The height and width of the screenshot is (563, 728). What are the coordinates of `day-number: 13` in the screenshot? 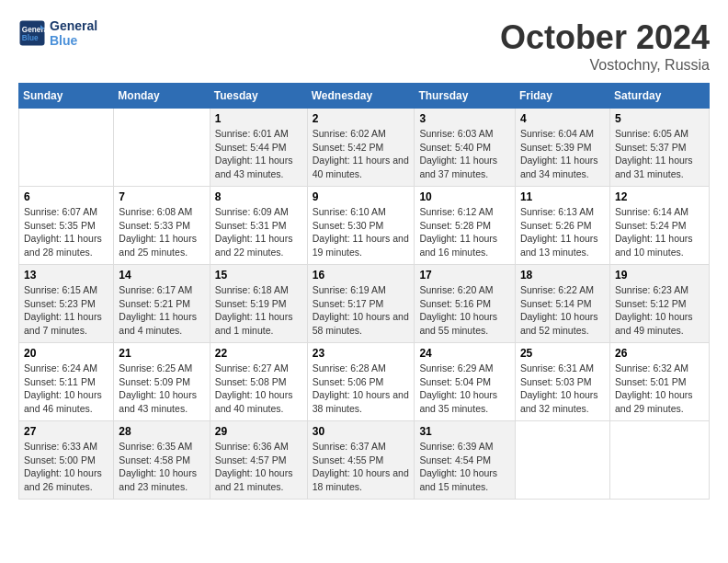 It's located at (66, 275).